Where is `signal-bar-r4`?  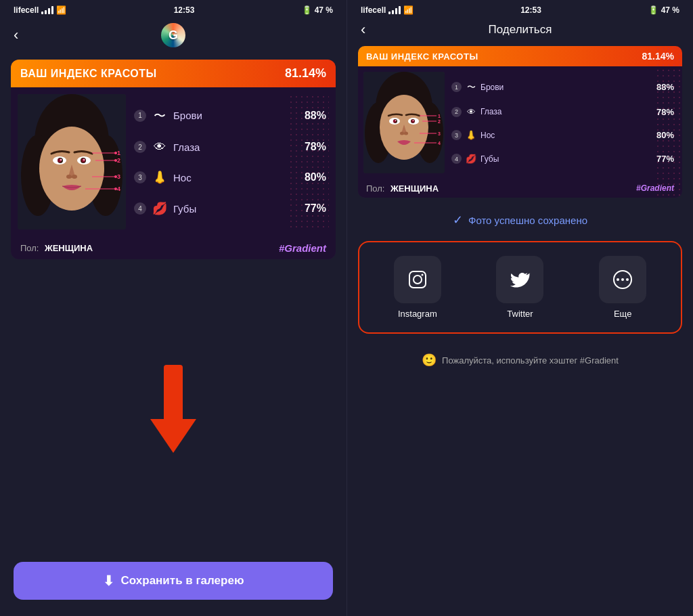
signal-bar-r4 is located at coordinates (399, 10).